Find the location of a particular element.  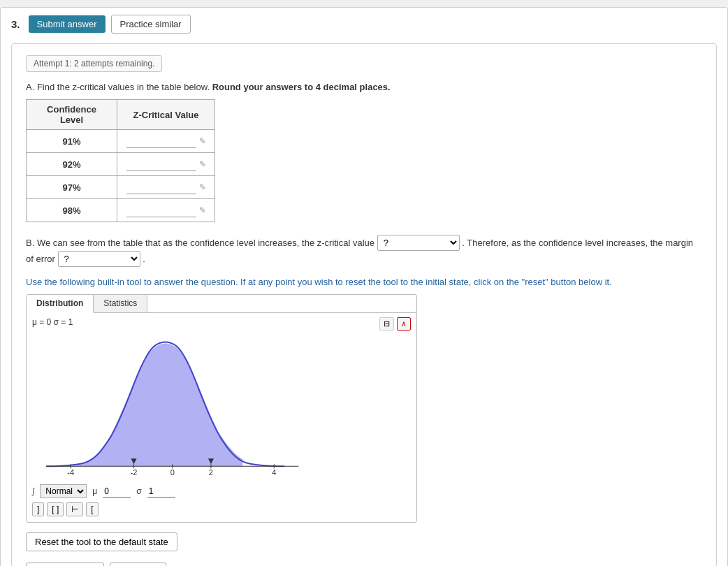

bottom-row: Submit answer Next item is located at coordinates (364, 565).